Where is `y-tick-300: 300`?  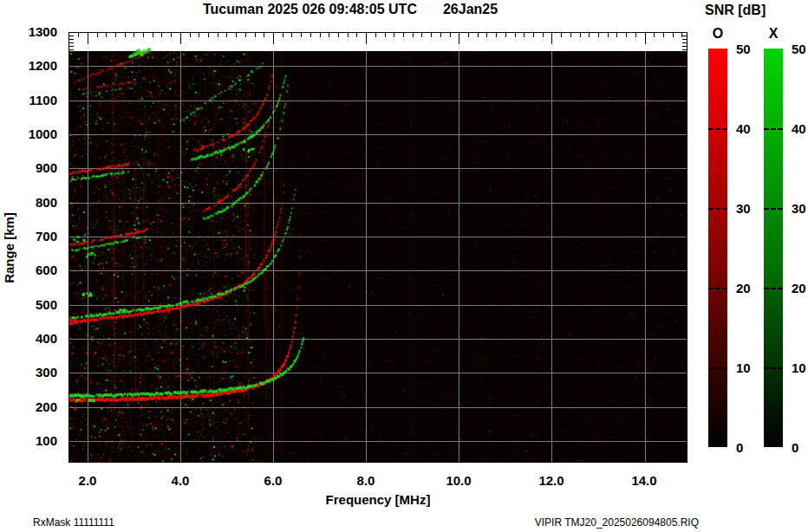
y-tick-300: 300 is located at coordinates (29, 373).